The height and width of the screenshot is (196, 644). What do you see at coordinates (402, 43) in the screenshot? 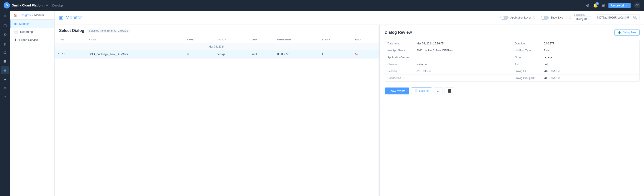
I see `date-time-label: Date time:` at bounding box center [402, 43].